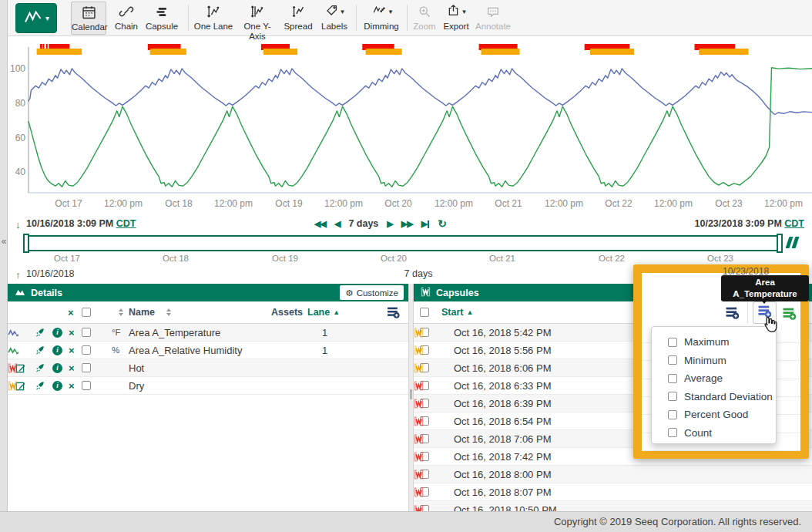 The width and height of the screenshot is (812, 532). I want to click on toolbar-button-dimming: ▾ Dimming, so click(381, 19).